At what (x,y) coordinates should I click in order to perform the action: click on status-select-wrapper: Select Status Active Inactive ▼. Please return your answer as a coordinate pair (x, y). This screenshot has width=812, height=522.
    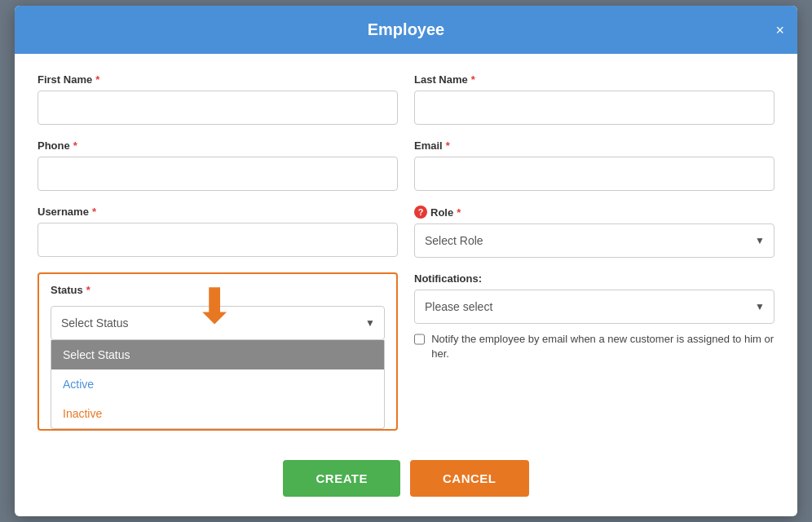
    Looking at the image, I should click on (218, 323).